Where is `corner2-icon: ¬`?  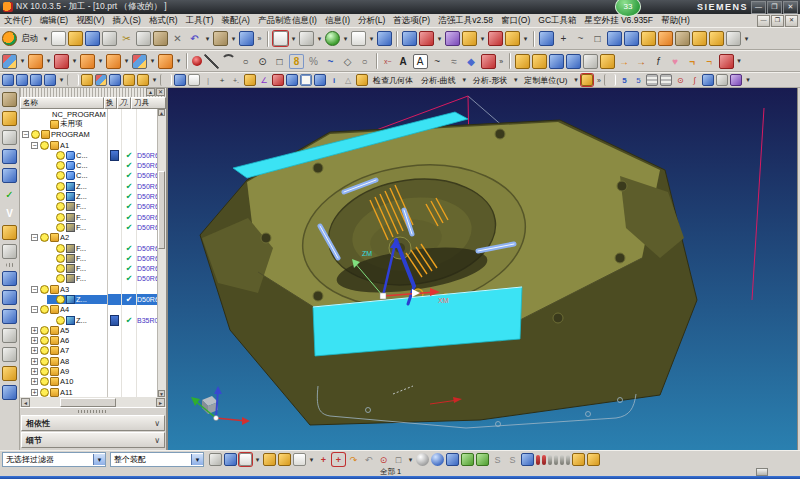
corner2-icon: ¬ is located at coordinates (710, 62).